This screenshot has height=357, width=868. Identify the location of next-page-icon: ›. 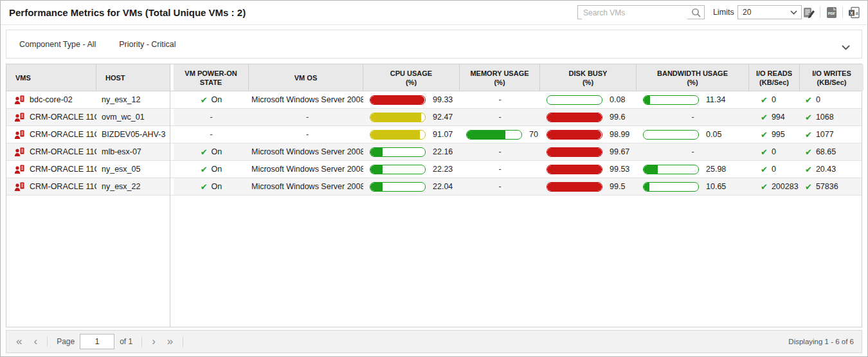
(154, 342).